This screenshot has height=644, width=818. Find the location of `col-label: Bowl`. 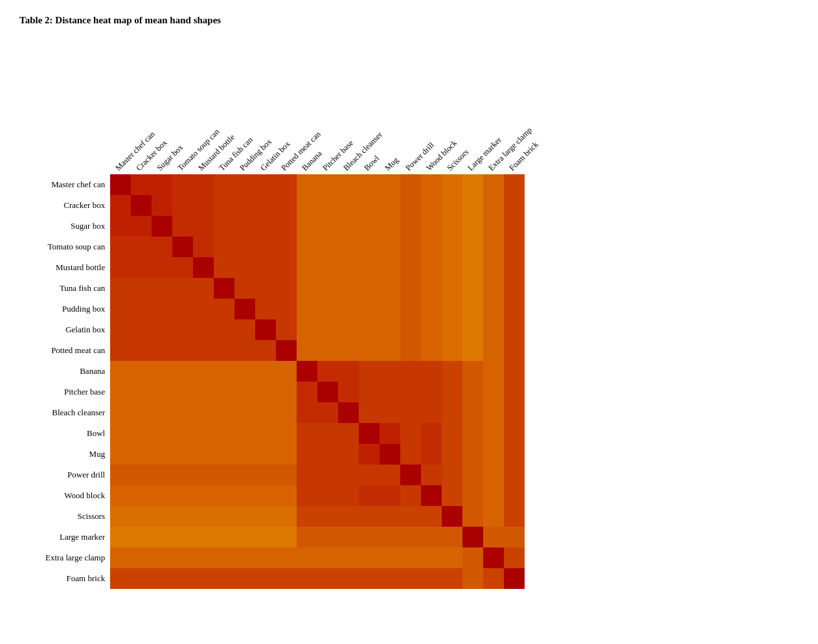

col-label: Bowl is located at coordinates (372, 163).